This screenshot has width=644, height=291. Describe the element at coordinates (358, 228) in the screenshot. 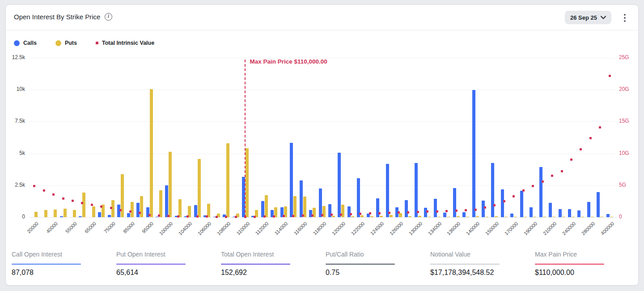

I see `x-axis-label: 122000` at that location.